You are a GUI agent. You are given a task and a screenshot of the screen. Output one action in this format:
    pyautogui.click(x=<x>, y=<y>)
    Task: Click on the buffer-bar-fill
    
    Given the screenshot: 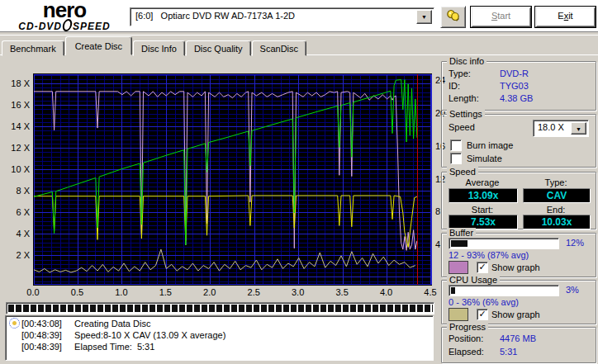 What is the action you would take?
    pyautogui.click(x=459, y=243)
    